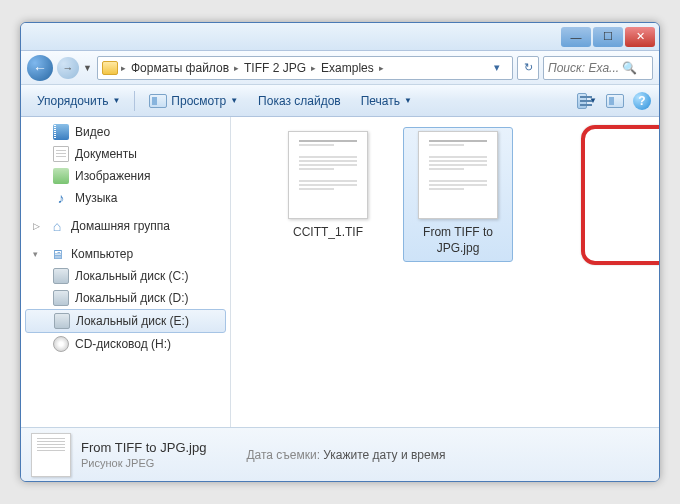 The width and height of the screenshot is (680, 504). Describe the element at coordinates (497, 68) in the screenshot. I see `address-dropdown: ▾` at that location.